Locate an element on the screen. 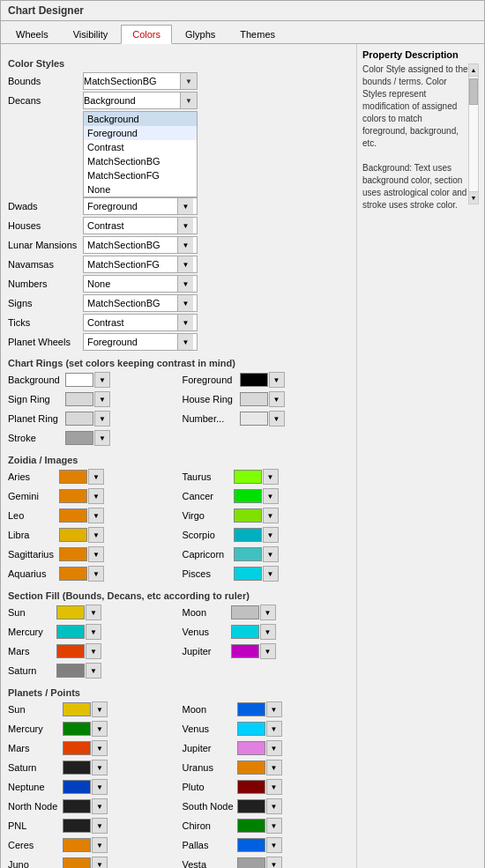 The width and height of the screenshot is (485, 868). color-box-virgo is located at coordinates (248, 516).